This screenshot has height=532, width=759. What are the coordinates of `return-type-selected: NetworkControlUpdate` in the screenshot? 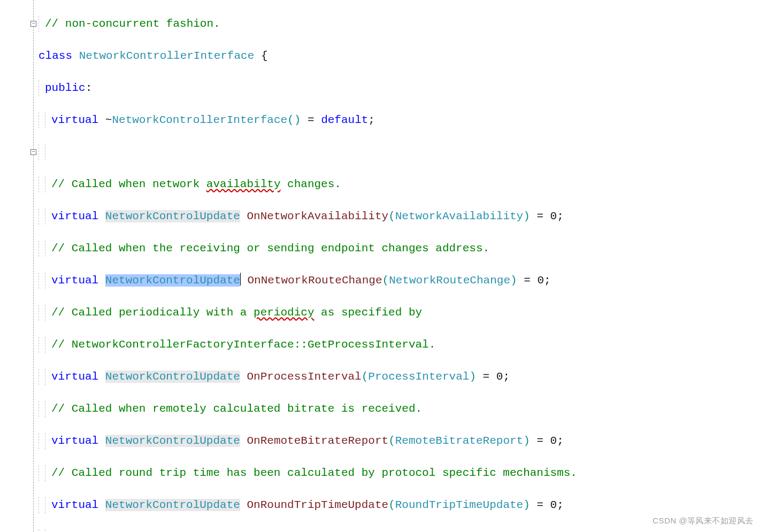 It's located at (173, 280).